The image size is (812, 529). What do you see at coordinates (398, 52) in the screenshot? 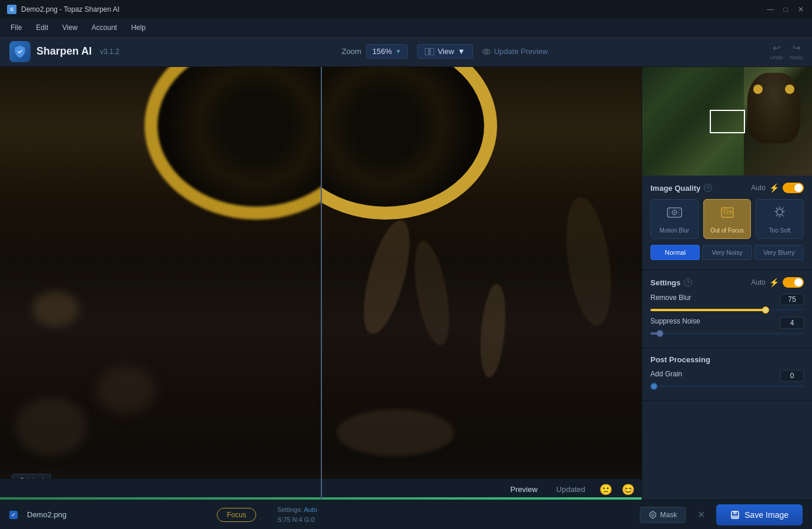
I see `zoom-chevron-icon: ▼` at bounding box center [398, 52].